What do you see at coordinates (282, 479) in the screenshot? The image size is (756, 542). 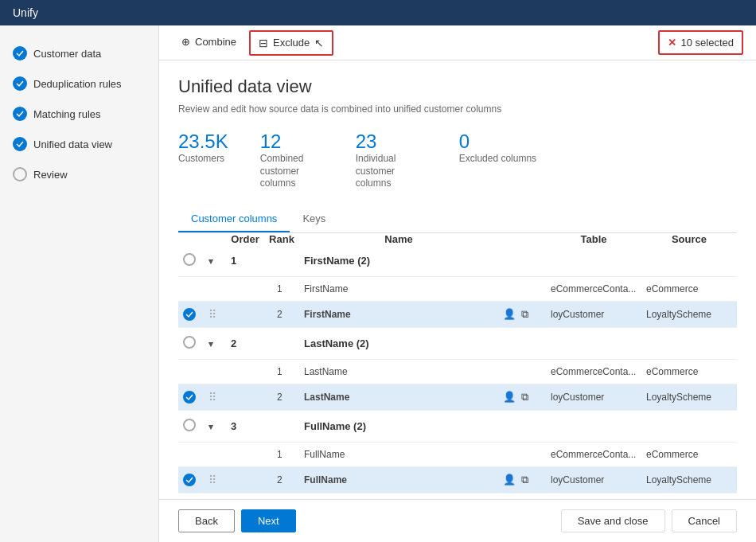 I see `rank-cell: 2` at bounding box center [282, 479].